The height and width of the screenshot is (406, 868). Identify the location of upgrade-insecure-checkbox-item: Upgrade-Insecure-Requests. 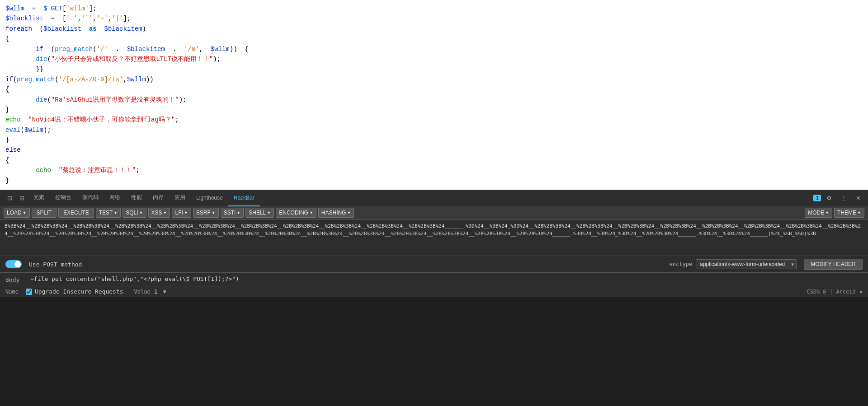
(75, 292).